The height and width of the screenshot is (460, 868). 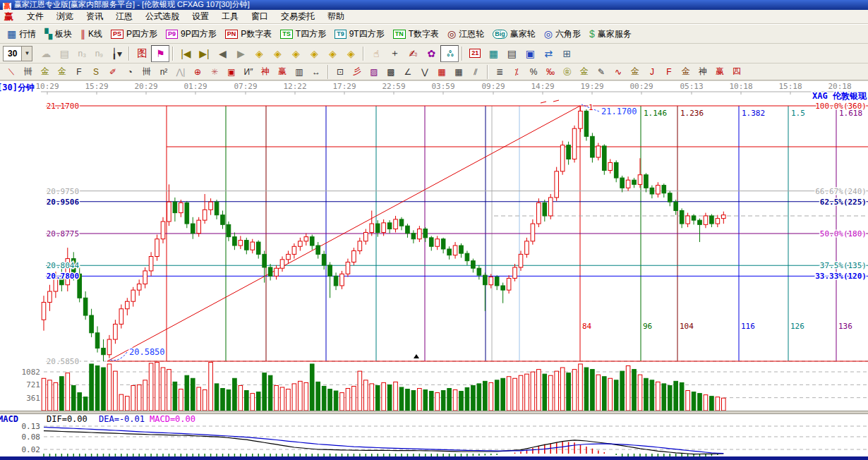 I want to click on price-annotation: 20.5850, so click(x=147, y=352).